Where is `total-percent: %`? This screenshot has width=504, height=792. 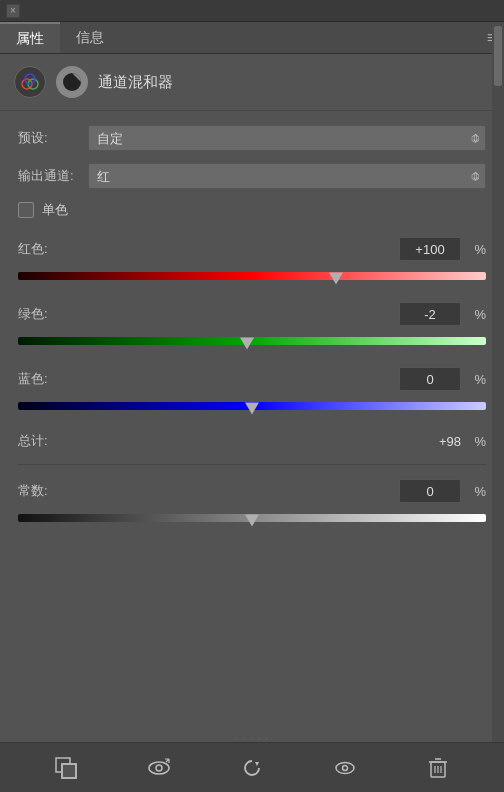
total-percent: % is located at coordinates (476, 442).